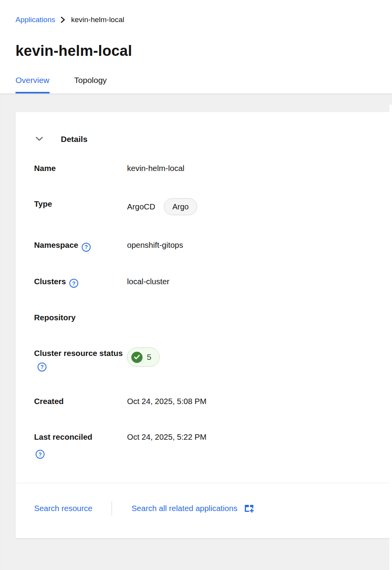  I want to click on page-title: kevin-helm-local, so click(196, 51).